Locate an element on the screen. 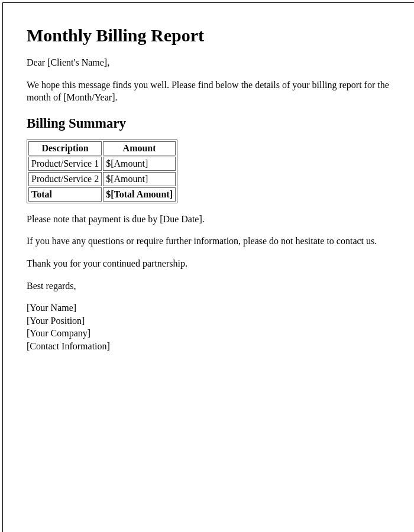 The image size is (414, 532). table-total-row: Total $[Total Amount] is located at coordinates (102, 194).